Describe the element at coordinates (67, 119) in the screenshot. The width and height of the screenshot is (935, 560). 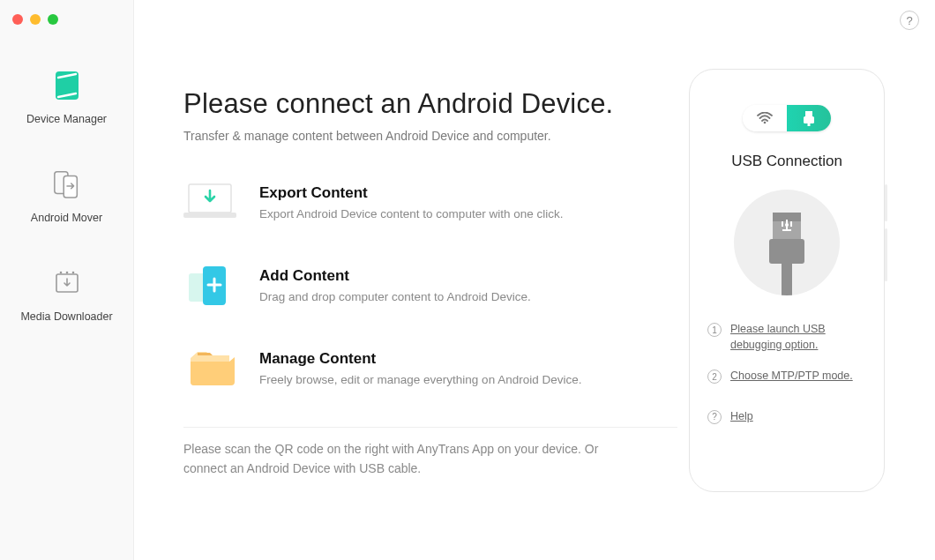
I see `sidebar-item-label: Device Manager` at that location.